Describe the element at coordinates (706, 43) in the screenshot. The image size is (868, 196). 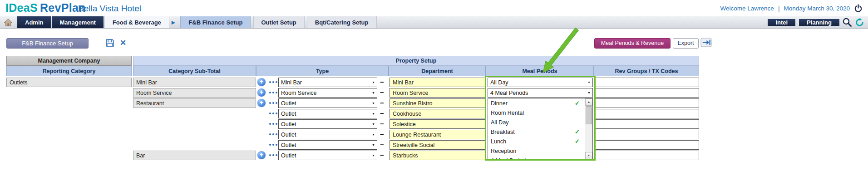
I see `export-icon` at that location.